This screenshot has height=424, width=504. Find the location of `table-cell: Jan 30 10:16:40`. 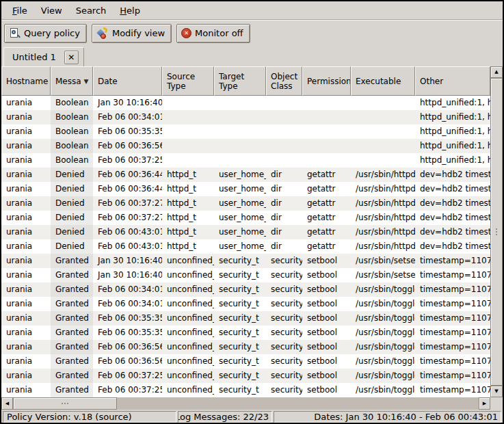

table-cell: Jan 30 10:16:40 is located at coordinates (127, 275).